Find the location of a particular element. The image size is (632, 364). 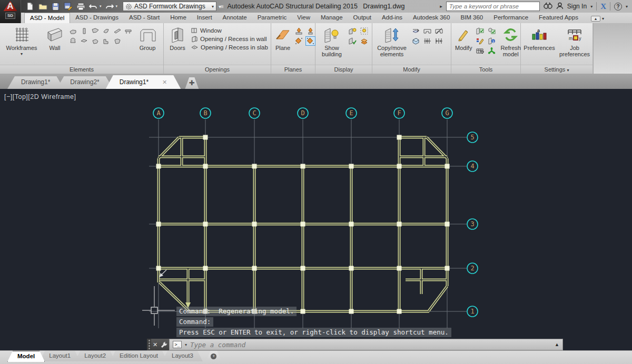

new-layout-button: + is located at coordinates (214, 356).